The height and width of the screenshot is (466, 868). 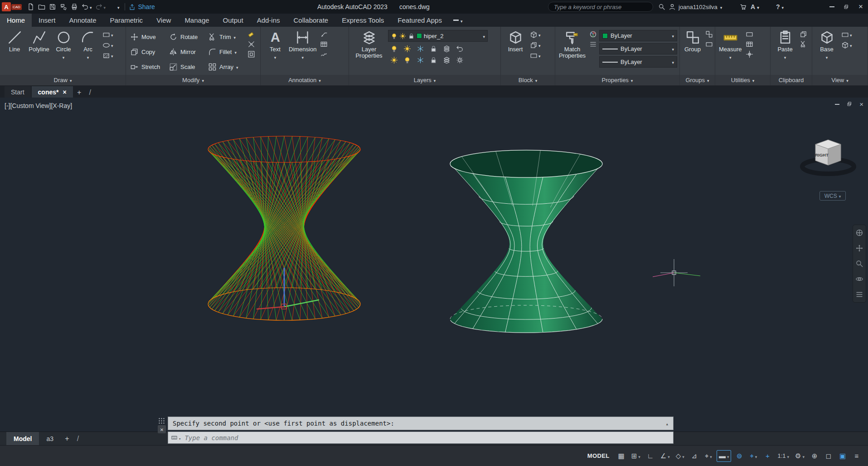 What do you see at coordinates (369, 52) in the screenshot?
I see `layer-properties-button: Layer Properties` at bounding box center [369, 52].